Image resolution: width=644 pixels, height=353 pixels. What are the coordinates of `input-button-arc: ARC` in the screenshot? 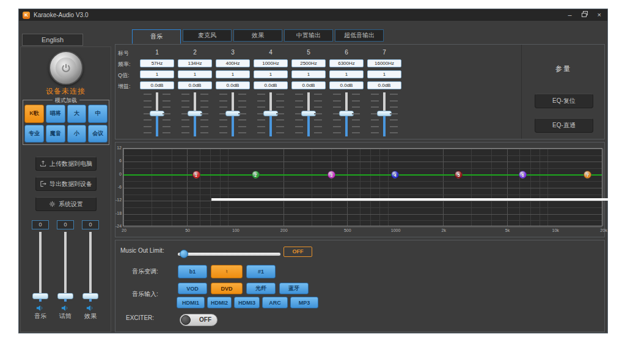 It's located at (275, 302).